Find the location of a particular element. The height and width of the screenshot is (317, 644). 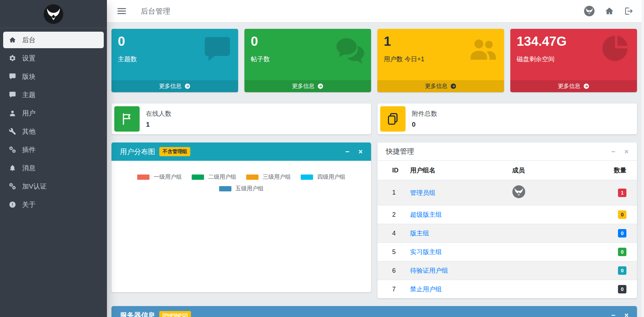

arrow-circle-right-icon is located at coordinates (187, 86).